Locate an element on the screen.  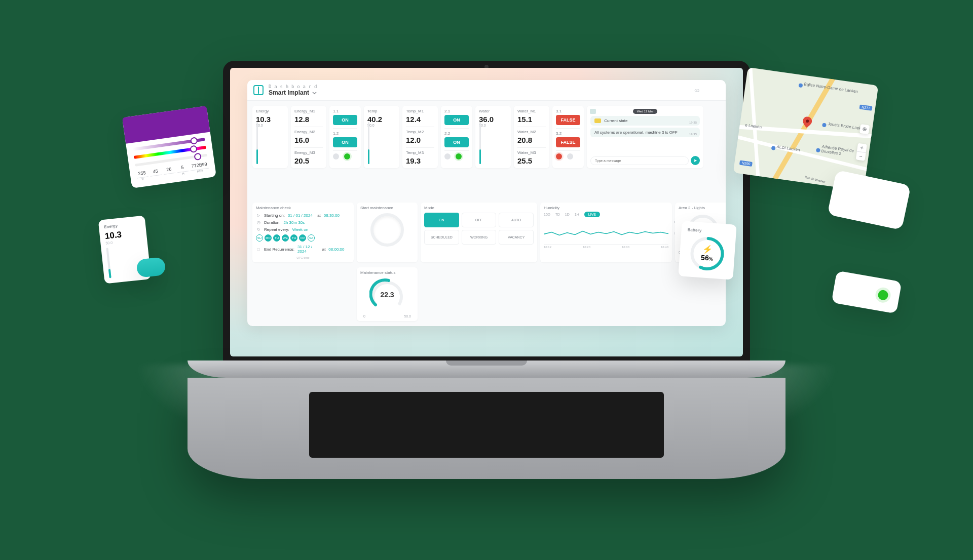
chat-message: All systems are operational, machine 3 i… is located at coordinates (645, 133).